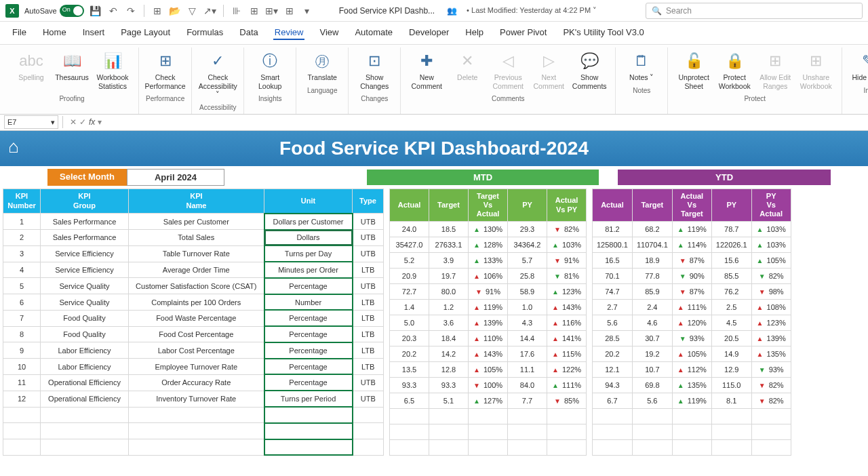  What do you see at coordinates (692, 323) in the screenshot?
I see `table-row: 5.64.6 ▲ 120% 4.5 ▲ 123%` at bounding box center [692, 323].